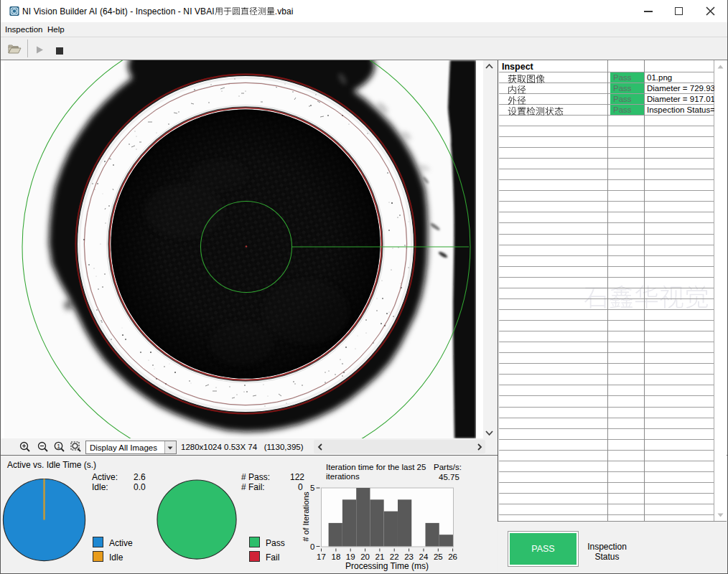  What do you see at coordinates (312, 547) in the screenshot?
I see `svg-text: 0` at bounding box center [312, 547].